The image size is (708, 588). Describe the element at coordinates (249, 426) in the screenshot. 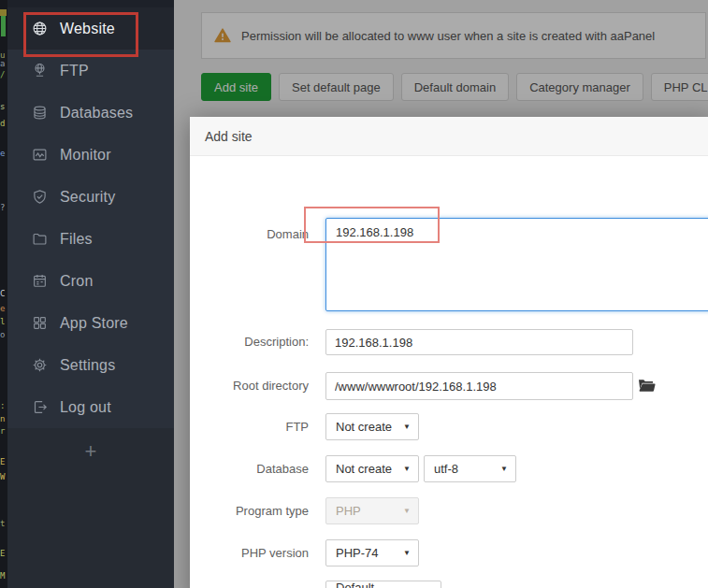

I see `ftp-label: FTP` at that location.